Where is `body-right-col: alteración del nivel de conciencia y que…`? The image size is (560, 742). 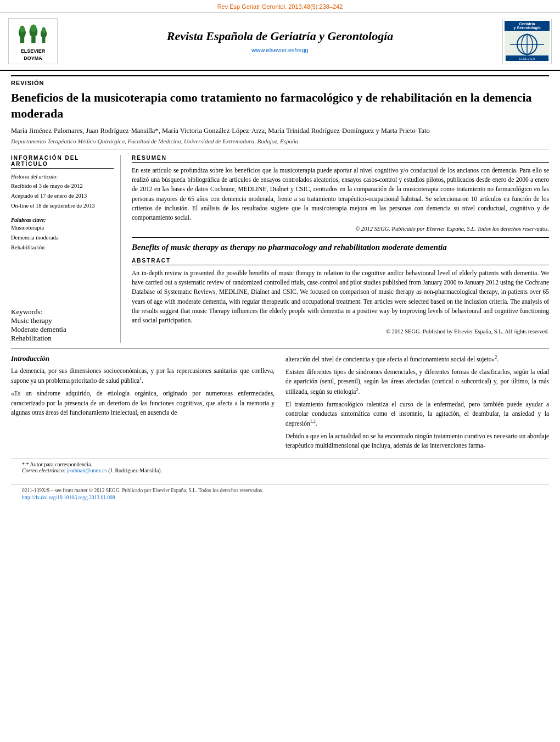 body-right-col: alteración del nivel de conciencia y que… is located at coordinates (417, 404).